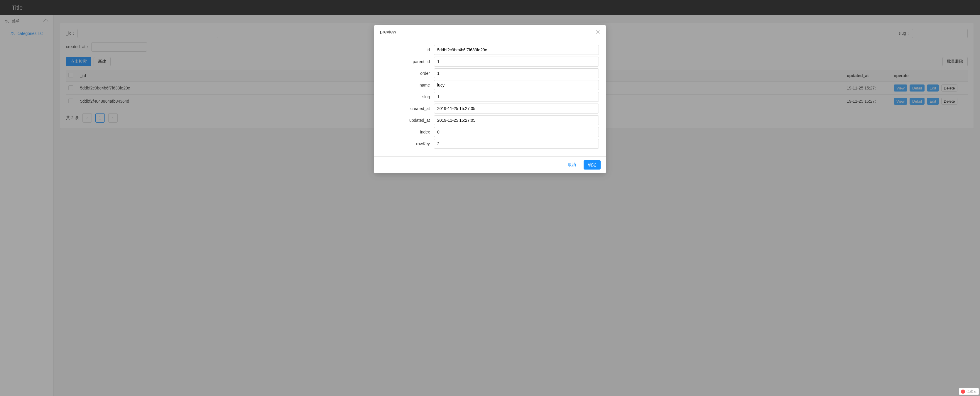 The image size is (980, 396). I want to click on field-index-input, so click(517, 132).